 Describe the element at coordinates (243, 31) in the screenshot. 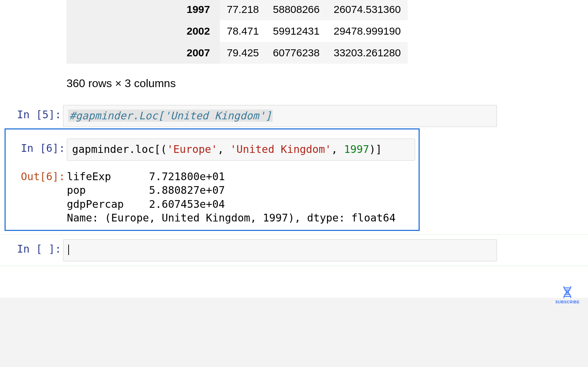

I see `cell-lifeexp: 78.471` at that location.